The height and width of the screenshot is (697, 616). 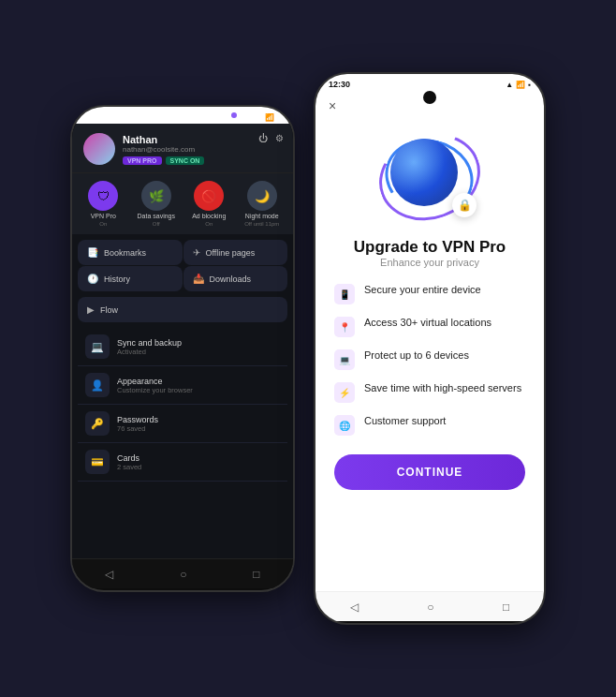 What do you see at coordinates (156, 215) in the screenshot?
I see `data-label: Data savings` at bounding box center [156, 215].